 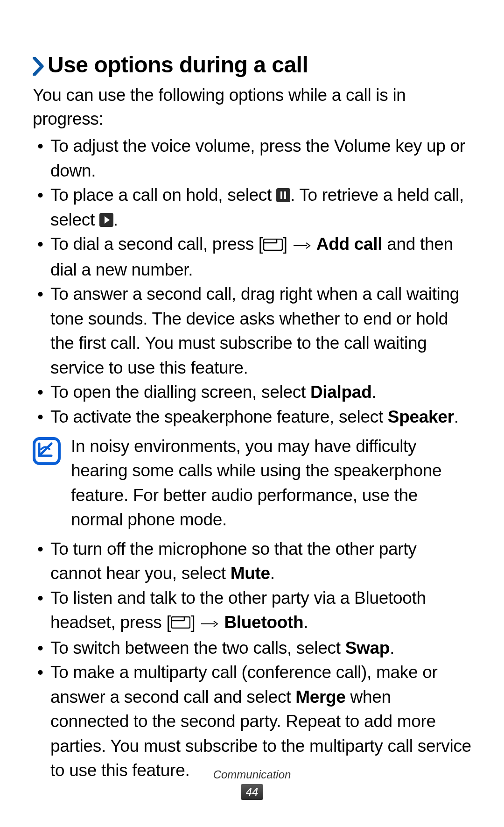 I want to click on text: To activate the speakerphone feature, se…, so click(x=219, y=417).